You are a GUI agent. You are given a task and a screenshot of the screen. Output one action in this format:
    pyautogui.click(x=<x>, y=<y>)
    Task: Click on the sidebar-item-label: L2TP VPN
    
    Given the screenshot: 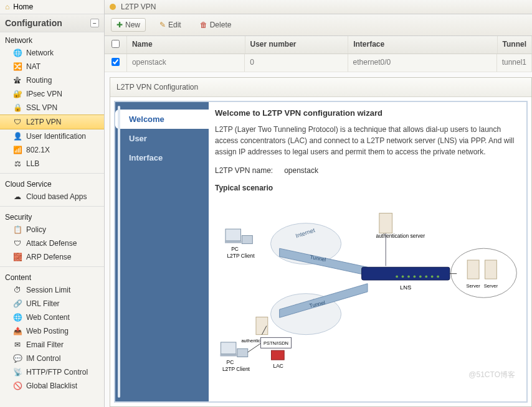 What is the action you would take?
    pyautogui.click(x=44, y=122)
    